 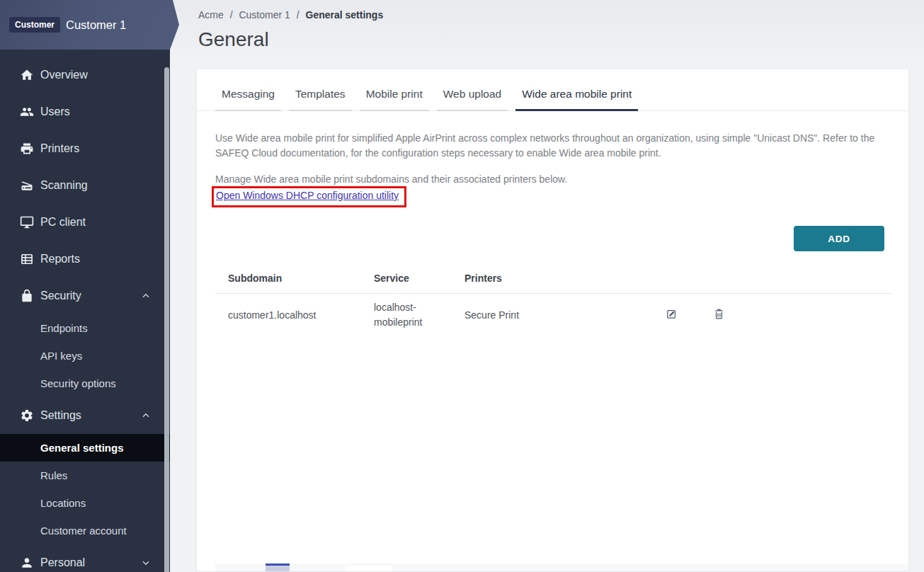 What do you see at coordinates (85, 558) in the screenshot?
I see `sidebar-item-personal: Personal` at bounding box center [85, 558].